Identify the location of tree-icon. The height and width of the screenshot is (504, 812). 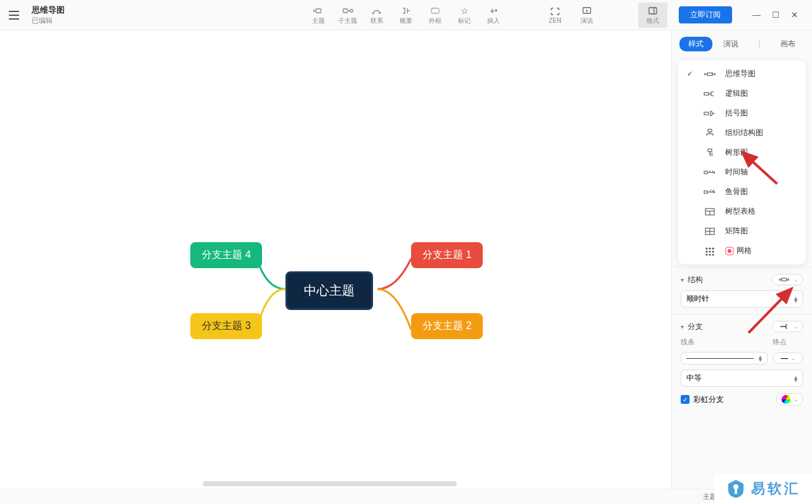
(710, 153).